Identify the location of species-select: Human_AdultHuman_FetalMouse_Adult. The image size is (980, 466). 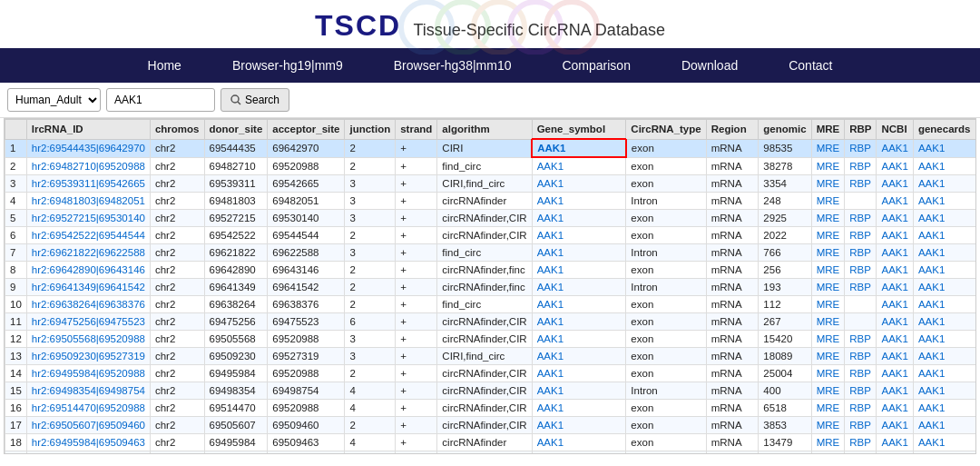
(54, 100).